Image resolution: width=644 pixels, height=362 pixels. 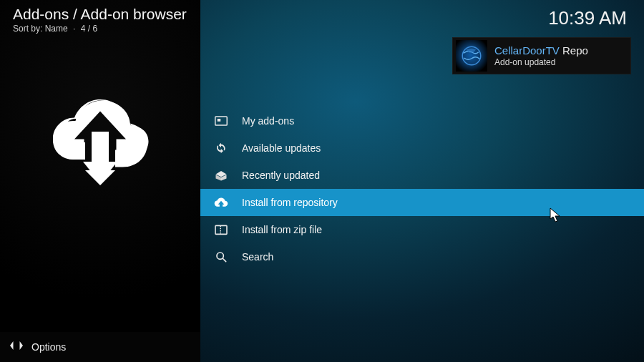 I want to click on category-artwork, so click(x=100, y=134).